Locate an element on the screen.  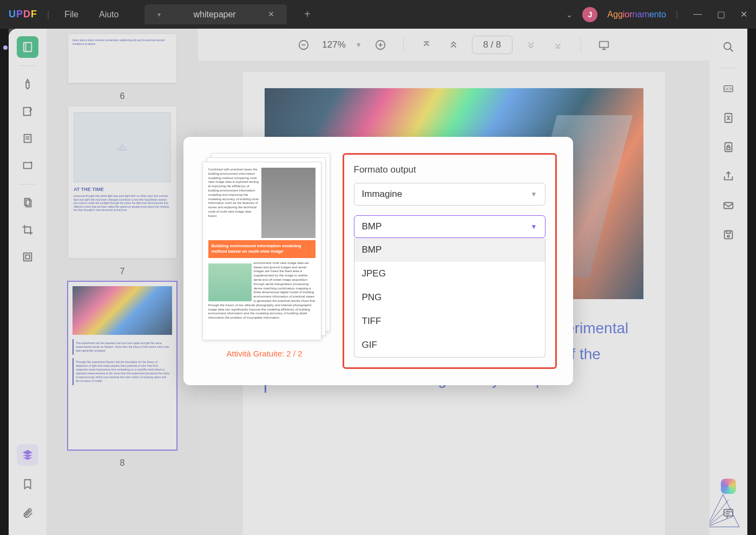
avatar: J is located at coordinates (590, 15).